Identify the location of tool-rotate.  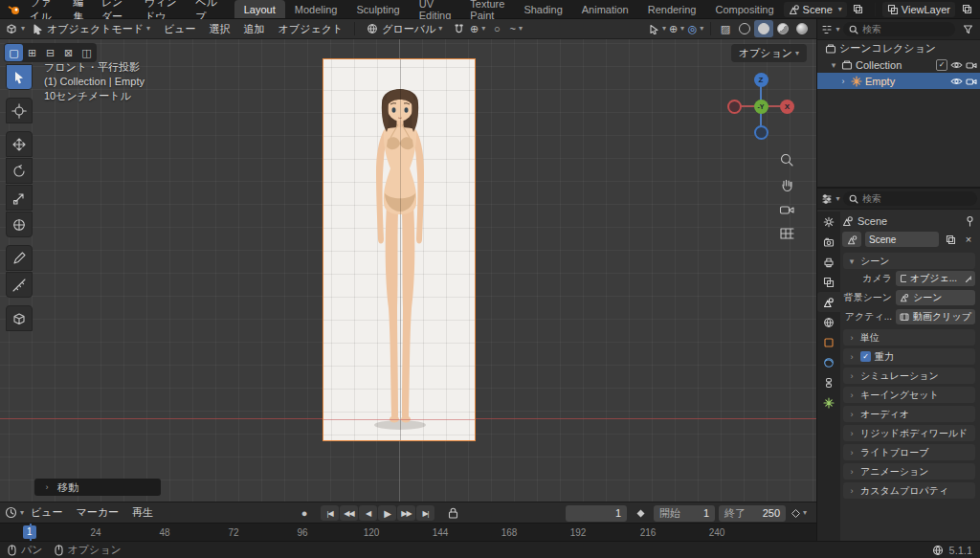
(19, 170).